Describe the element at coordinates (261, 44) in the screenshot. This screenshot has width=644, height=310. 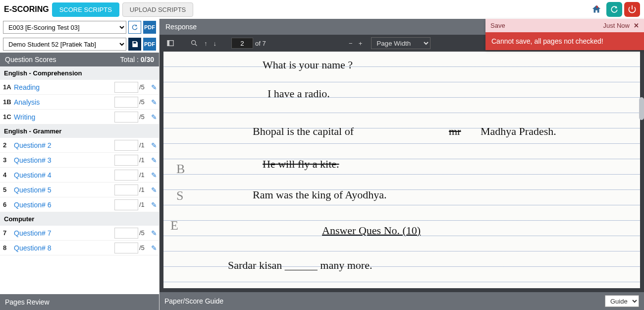
I see `page-total: of 7` at that location.